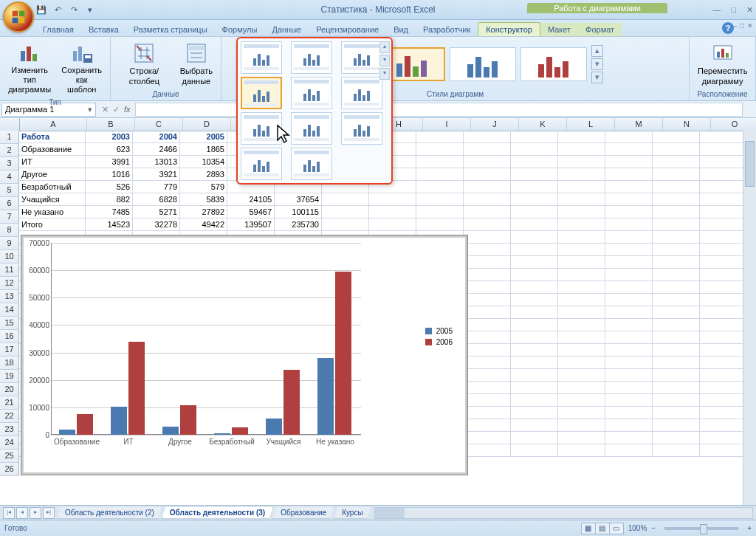 The image size is (756, 544). What do you see at coordinates (687, 124) in the screenshot?
I see `col-header: N` at bounding box center [687, 124].